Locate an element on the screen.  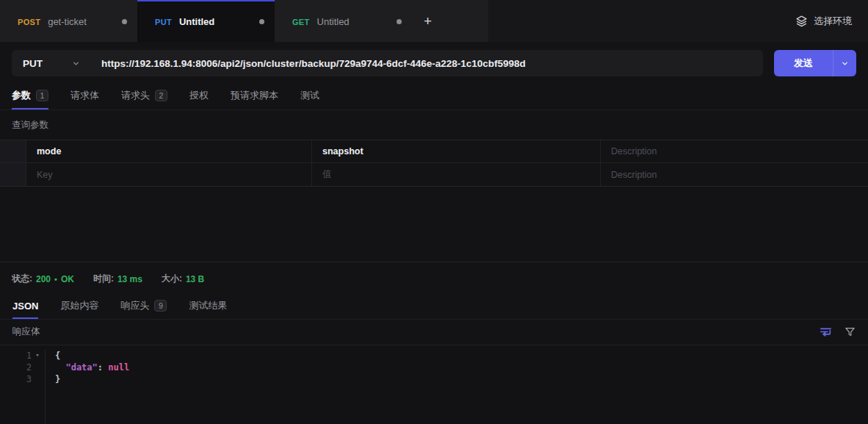
code-line: { is located at coordinates (93, 356).